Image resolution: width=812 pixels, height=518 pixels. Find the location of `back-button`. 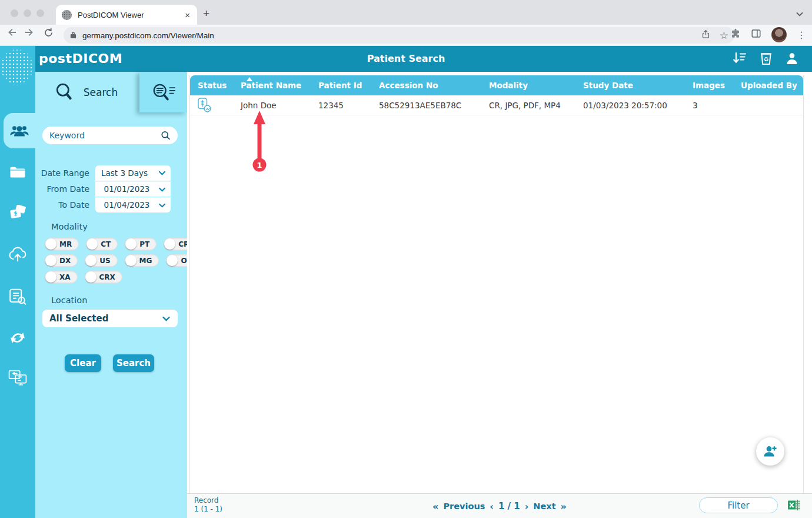

back-button is located at coordinates (11, 32).